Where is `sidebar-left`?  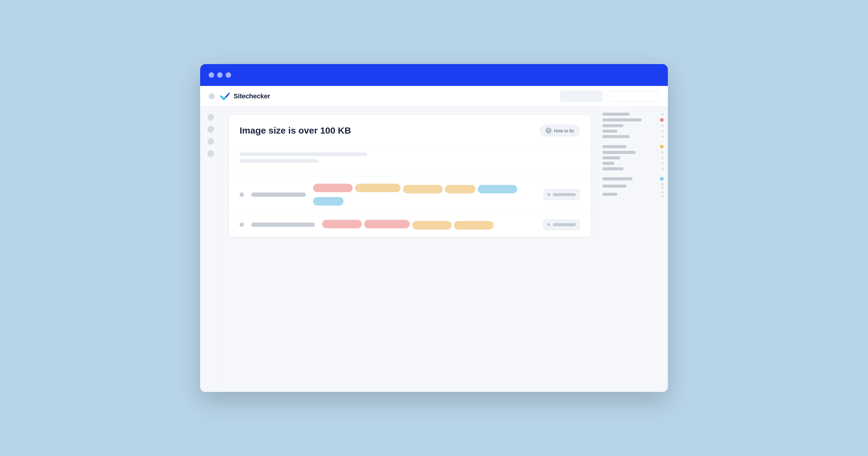 sidebar-left is located at coordinates (211, 249).